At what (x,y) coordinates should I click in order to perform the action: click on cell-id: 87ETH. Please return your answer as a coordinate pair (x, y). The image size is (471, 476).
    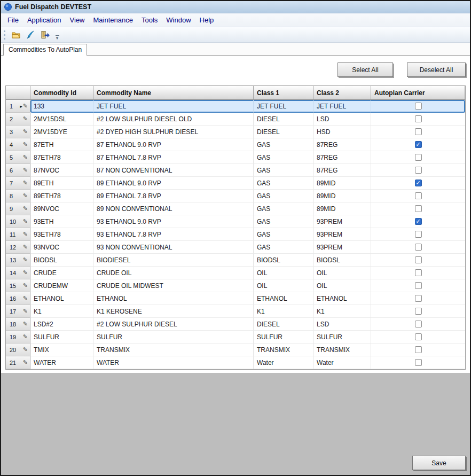
    Looking at the image, I should click on (62, 145).